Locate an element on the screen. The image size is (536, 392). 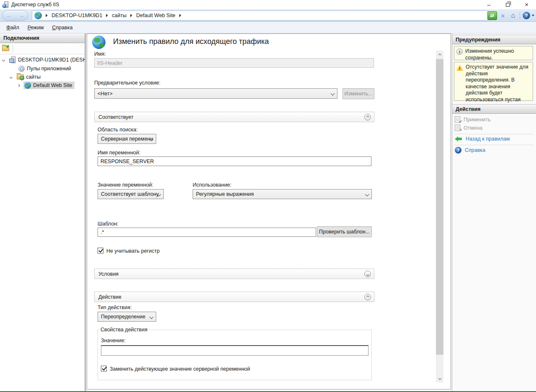
breadcrumb-sites: сайты is located at coordinates (119, 15).